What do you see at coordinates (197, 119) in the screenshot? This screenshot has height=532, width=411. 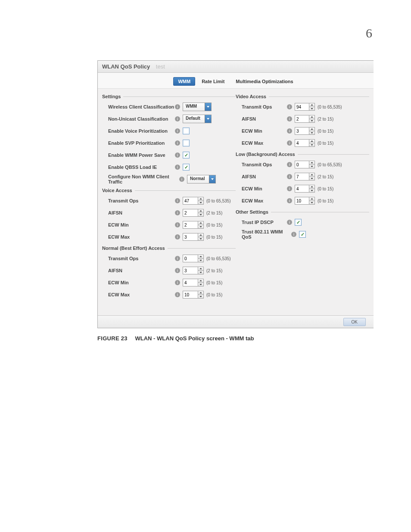 I see `dropdown-nuc: Default` at bounding box center [197, 119].